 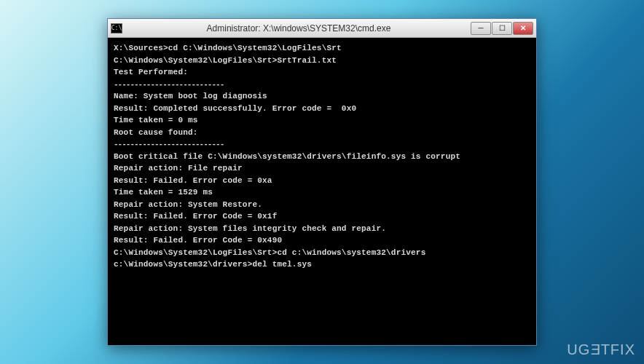 I want to click on terminal-line: Result: Completed successfully. Error co…, so click(x=322, y=109).